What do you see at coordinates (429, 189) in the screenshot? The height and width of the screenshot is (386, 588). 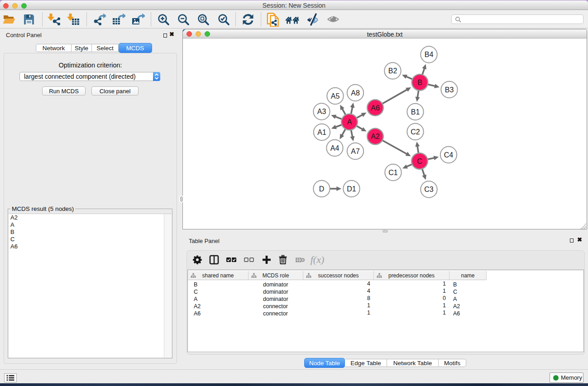 I see `svg-text: C3` at bounding box center [429, 189].